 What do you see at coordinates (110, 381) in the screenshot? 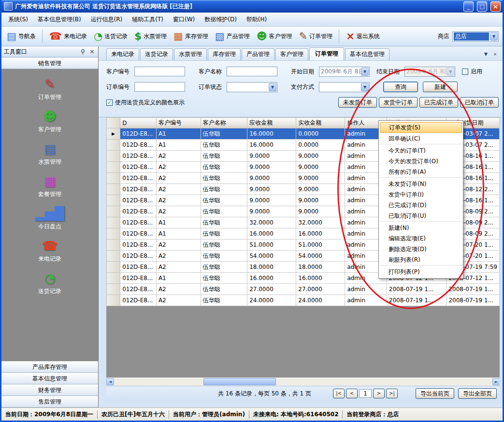
I see `scroll-left-icon: ◄` at bounding box center [110, 381].